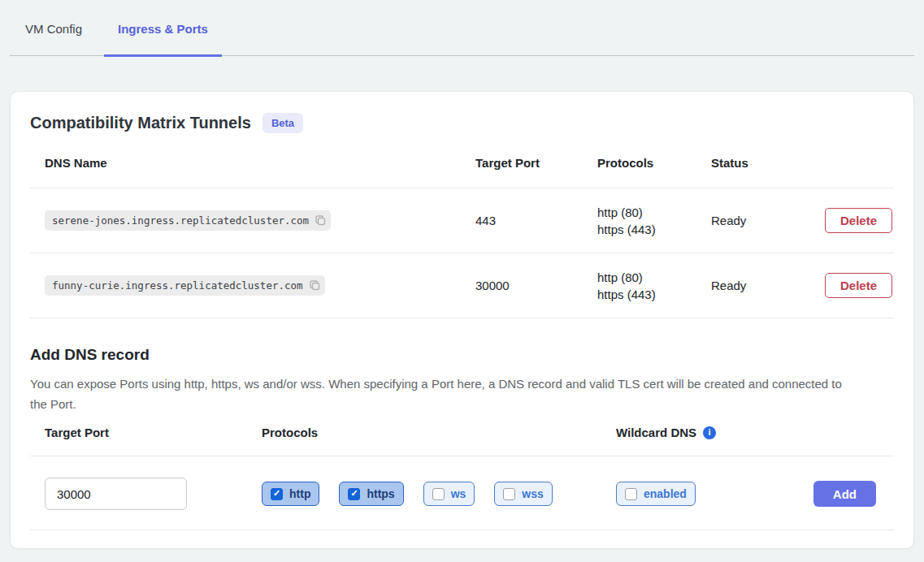 Image resolution: width=924 pixels, height=562 pixels. I want to click on dns-name-text: serene-jones.ingress.replicatedcluster.c…, so click(180, 221).